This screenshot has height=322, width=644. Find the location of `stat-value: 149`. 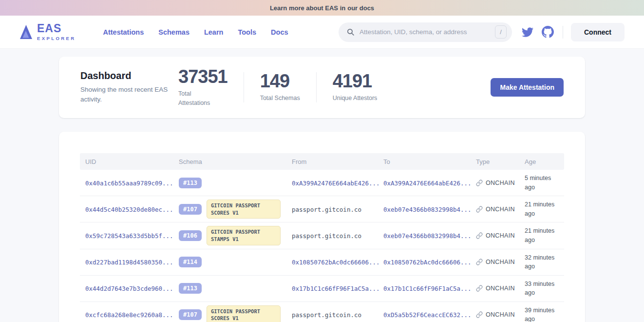

stat-value: 149 is located at coordinates (280, 81).